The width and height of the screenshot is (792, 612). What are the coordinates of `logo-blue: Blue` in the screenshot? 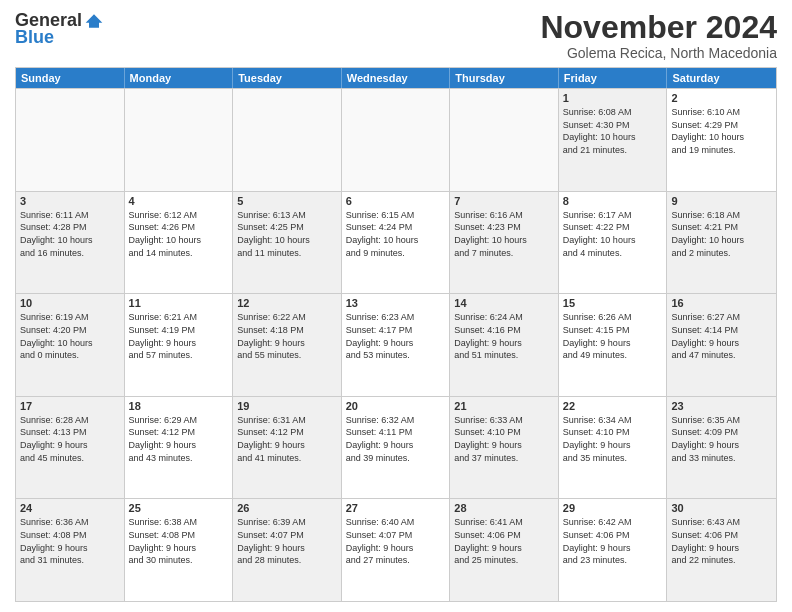 It's located at (34, 38).